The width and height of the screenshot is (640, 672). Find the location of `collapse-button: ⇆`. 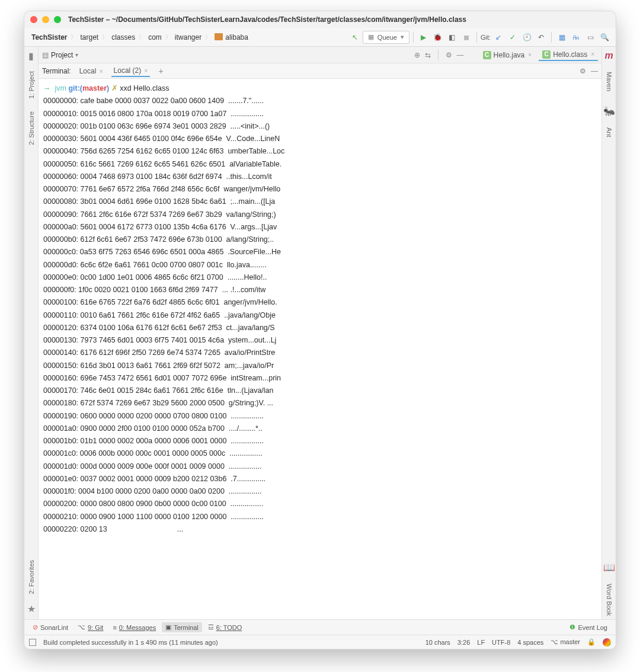

collapse-button: ⇆ is located at coordinates (428, 55).